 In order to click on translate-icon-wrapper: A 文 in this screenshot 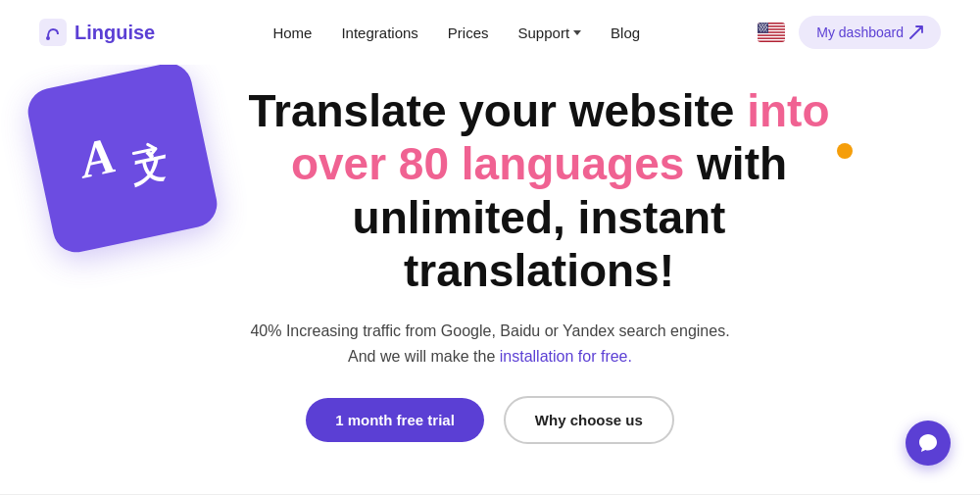, I will do `click(118, 163)`.